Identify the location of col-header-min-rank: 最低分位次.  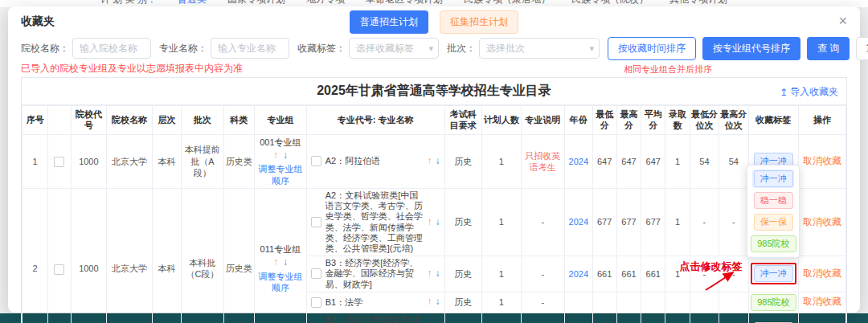
(704, 121).